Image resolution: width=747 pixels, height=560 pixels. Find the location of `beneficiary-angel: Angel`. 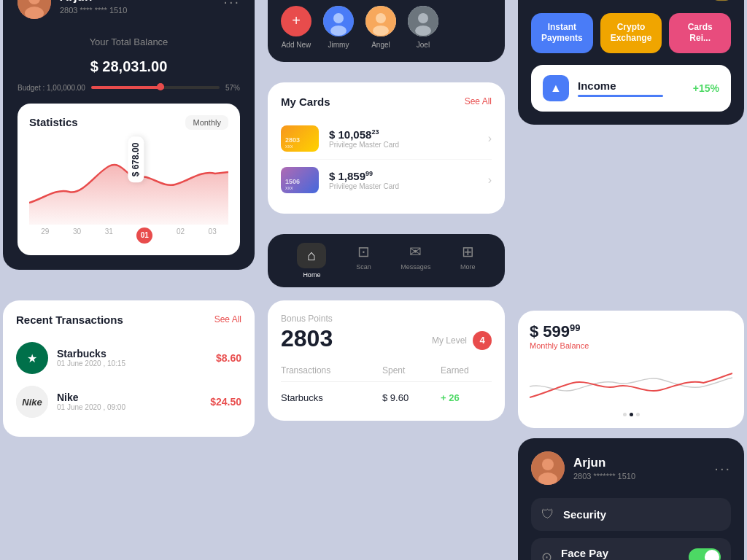

beneficiary-angel: Angel is located at coordinates (381, 28).